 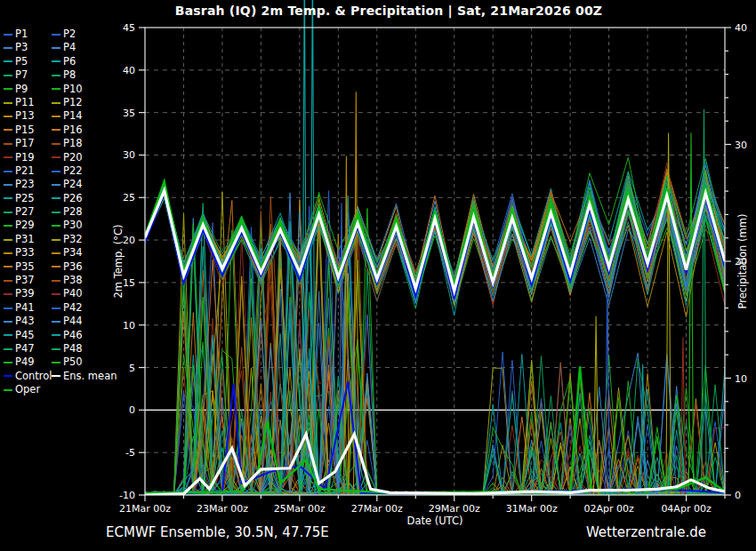 What do you see at coordinates (64, 34) in the screenshot?
I see `legend-item-p2: P2` at bounding box center [64, 34].